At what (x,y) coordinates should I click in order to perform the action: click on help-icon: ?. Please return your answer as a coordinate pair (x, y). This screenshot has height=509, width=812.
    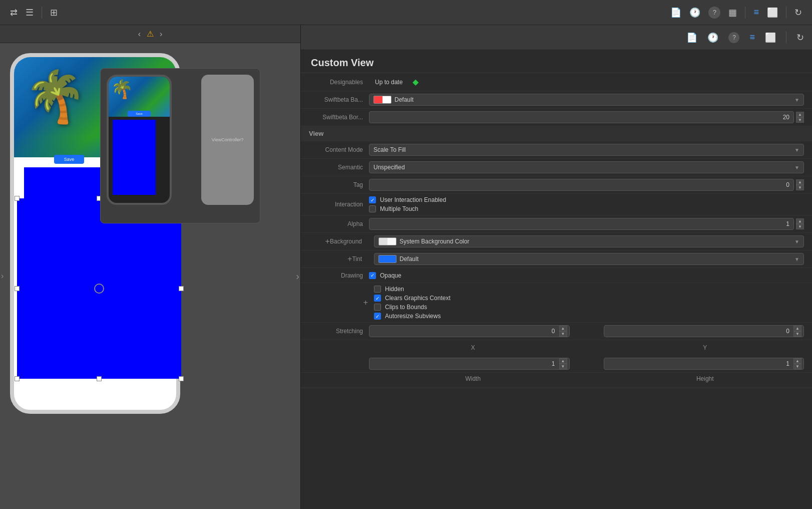
    Looking at the image, I should click on (714, 13).